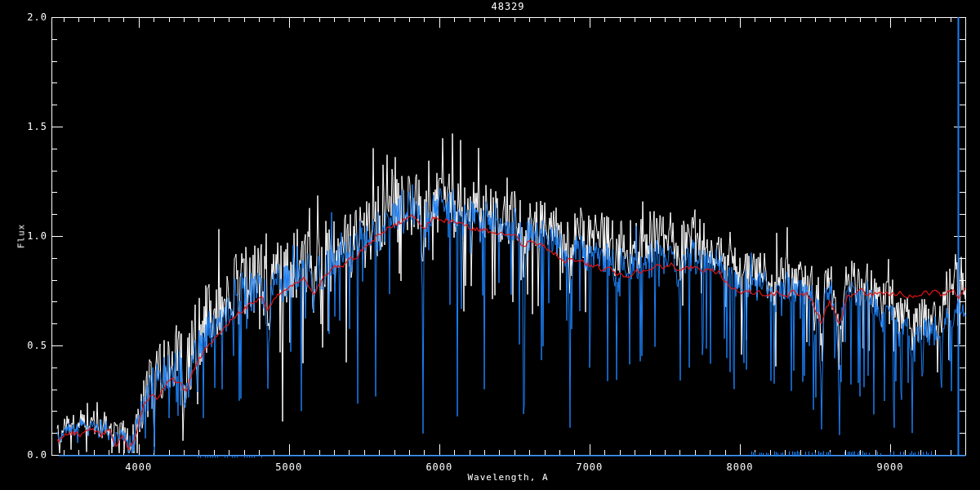 Image resolution: width=980 pixels, height=490 pixels. What do you see at coordinates (38, 127) in the screenshot?
I see `y-tick-label: 1.5` at bounding box center [38, 127].